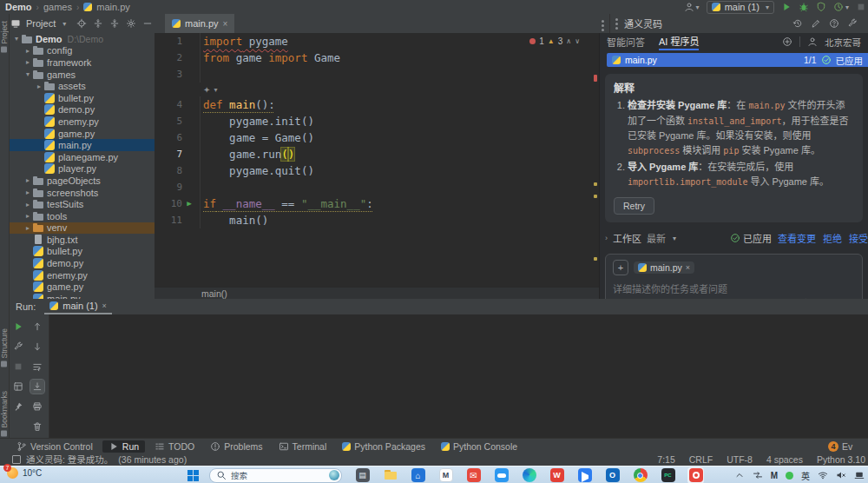 The image size is (868, 483). What do you see at coordinates (78, 307) in the screenshot?
I see `run-tab-main: main (1) ×` at bounding box center [78, 307].